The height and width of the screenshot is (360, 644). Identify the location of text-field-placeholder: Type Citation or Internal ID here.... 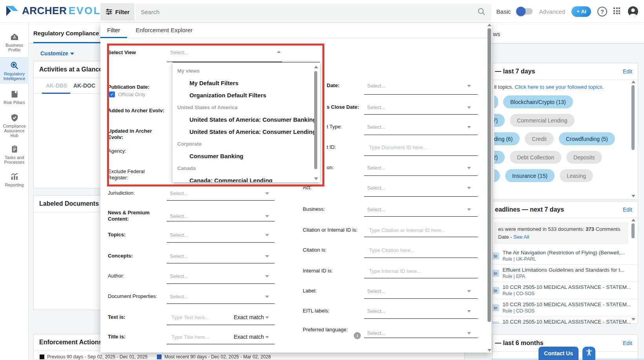
(407, 230).